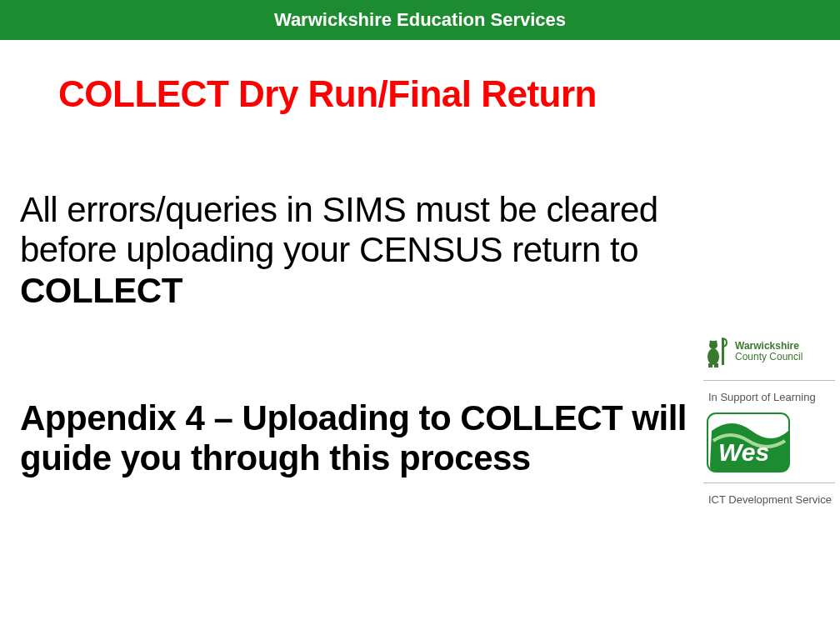 This screenshot has width=840, height=630. What do you see at coordinates (768, 357) in the screenshot?
I see `county-line2: County Council` at bounding box center [768, 357].